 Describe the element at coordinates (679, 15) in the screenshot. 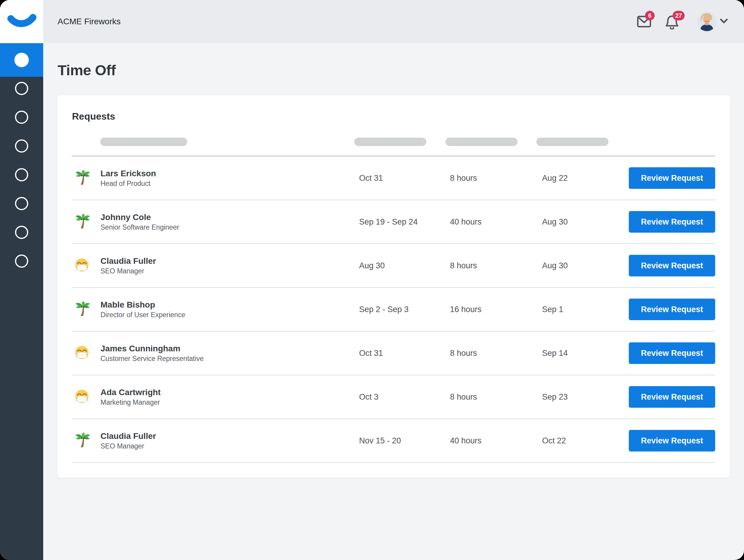

I see `notifications-badge: 27` at that location.